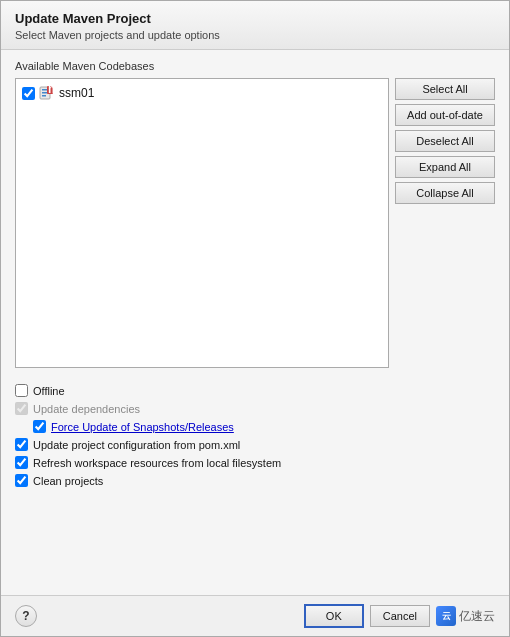  What do you see at coordinates (446, 616) in the screenshot?
I see `watermark-icon: 云` at bounding box center [446, 616].